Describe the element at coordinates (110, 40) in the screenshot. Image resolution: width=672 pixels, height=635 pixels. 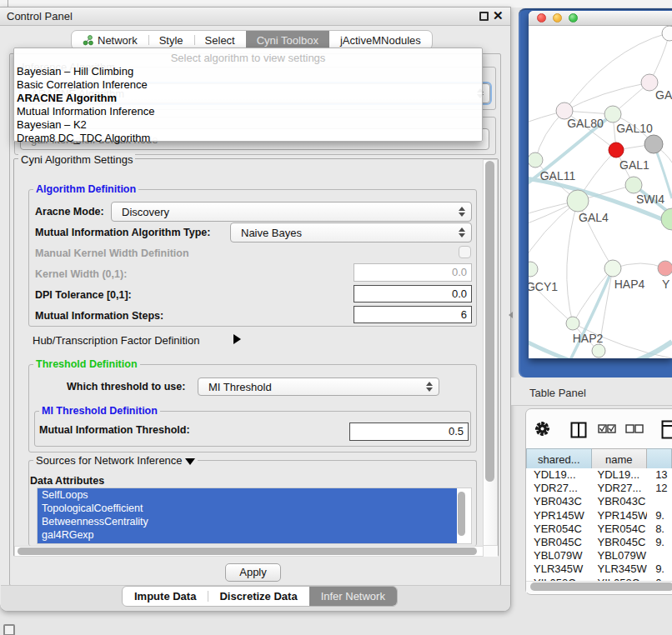
I see `tab-network: Network` at that location.